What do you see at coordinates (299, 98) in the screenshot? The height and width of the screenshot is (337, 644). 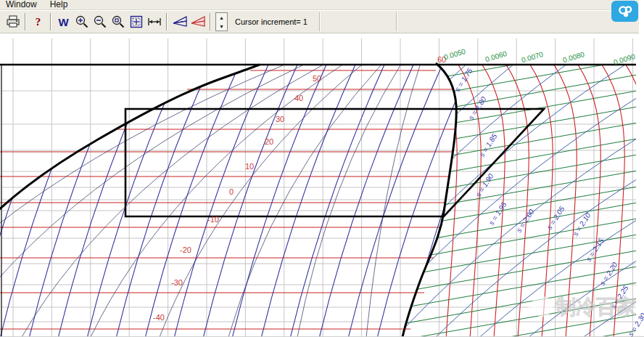 I see `temperature-label: 40` at bounding box center [299, 98].